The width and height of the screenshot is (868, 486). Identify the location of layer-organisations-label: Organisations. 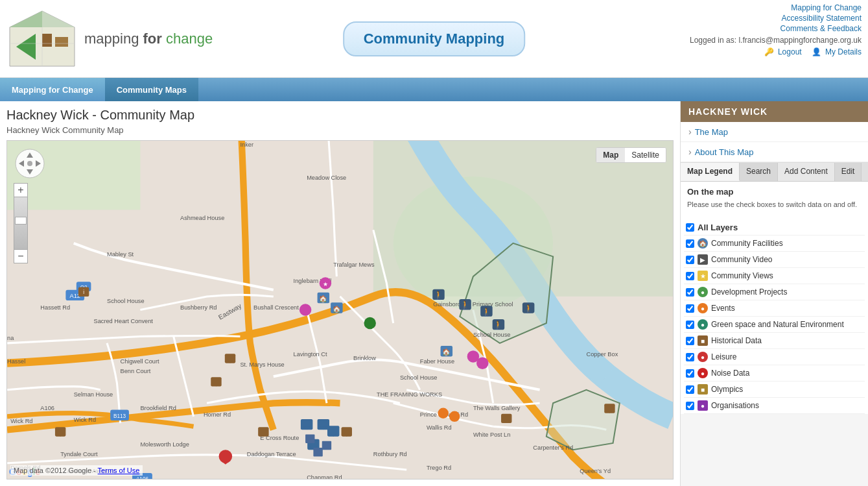
(735, 406).